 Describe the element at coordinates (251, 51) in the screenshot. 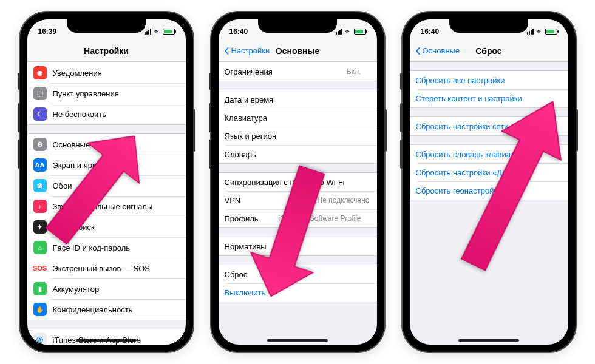

I see `back-label: Настройки` at that location.